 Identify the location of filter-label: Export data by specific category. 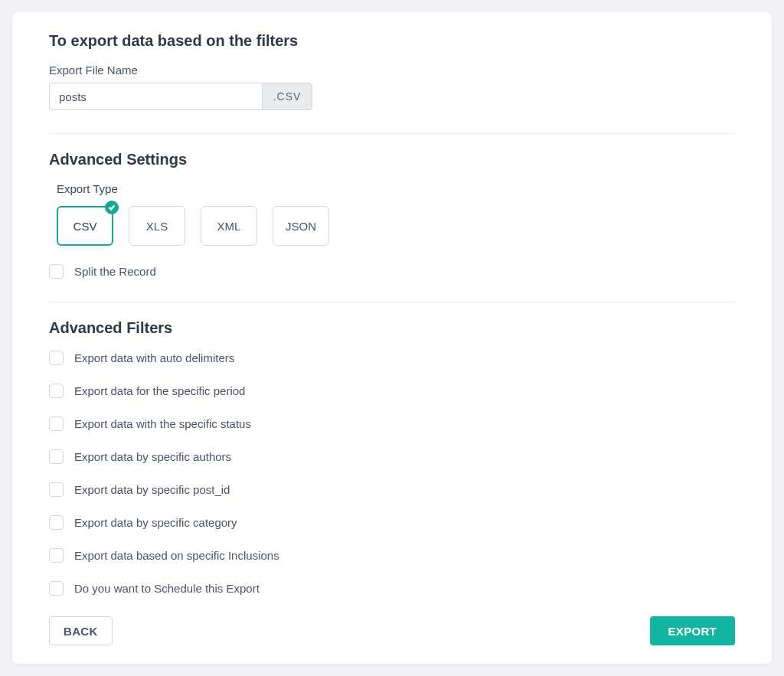
(156, 522).